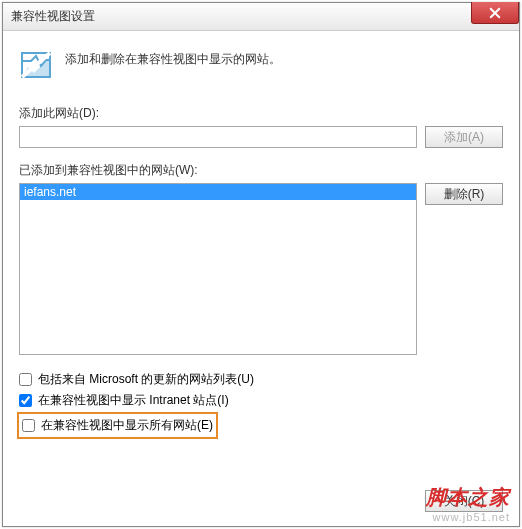 This screenshot has width=522, height=529. Describe the element at coordinates (261, 17) in the screenshot. I see `titlebar: 兼容性视图设置` at that location.